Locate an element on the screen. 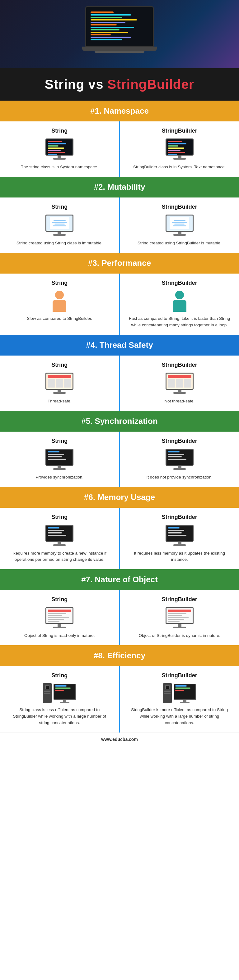 The image size is (239, 980). cell-text-performance-1: Fast as compared to String. Like it is f… is located at coordinates (180, 322).